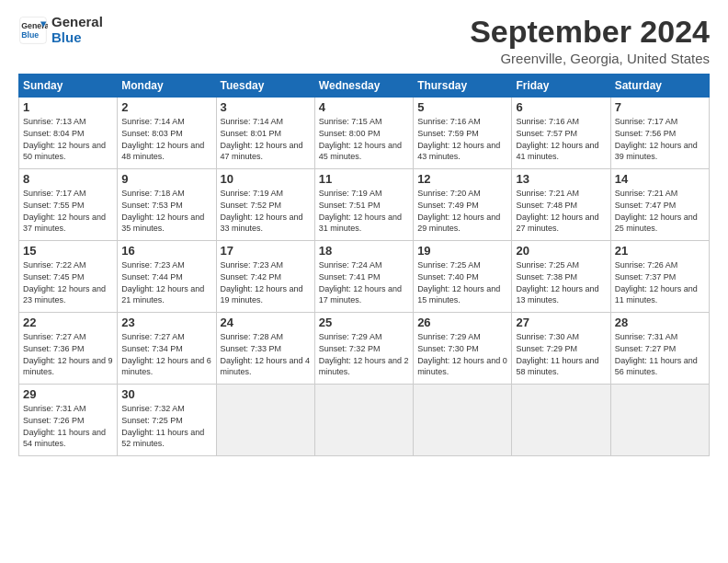  I want to click on calendar-cell: 30 Sunrise: 7:32 AMSunset: 7:25 PMDaylig…, so click(167, 420).